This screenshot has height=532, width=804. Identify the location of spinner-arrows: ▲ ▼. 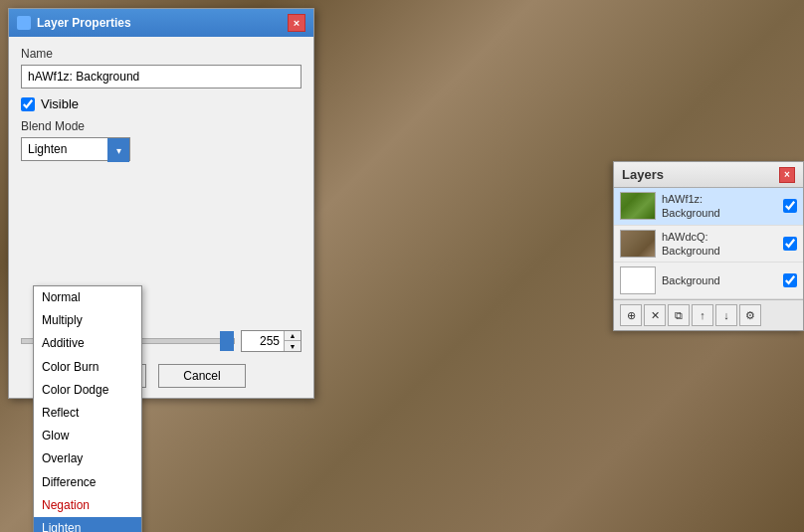
(293, 341).